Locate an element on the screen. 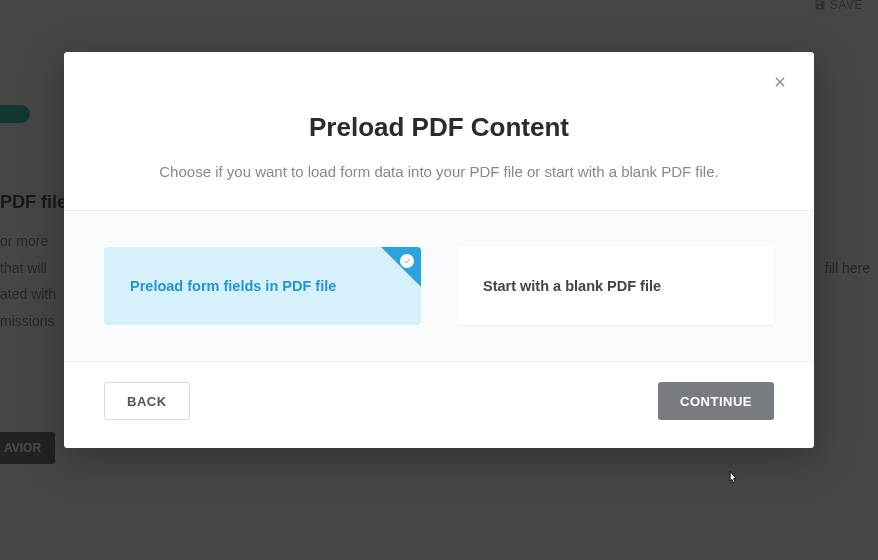  close-button is located at coordinates (780, 82).